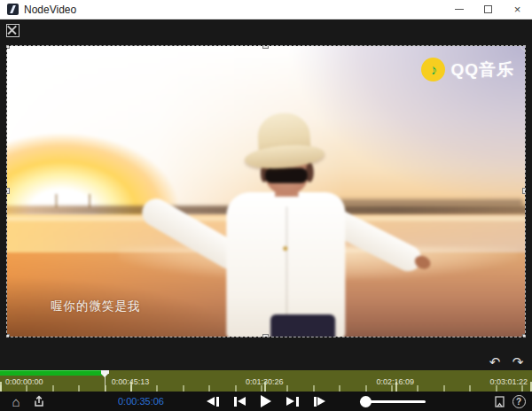 The height and width of the screenshot is (411, 532). Describe the element at coordinates (50, 10) in the screenshot. I see `app-title: NodeVideo` at that location.